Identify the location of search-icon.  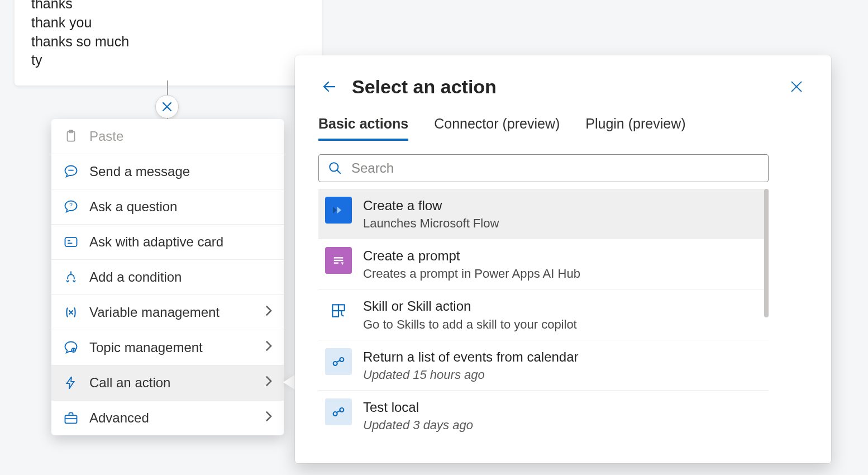
(335, 168).